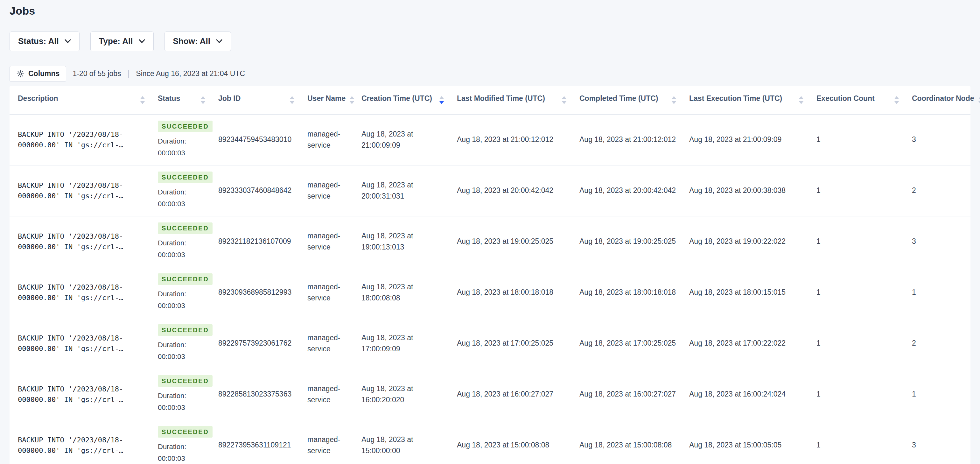 This screenshot has width=980, height=464. I want to click on column-header-coordinator-node: Coordinator Node, so click(940, 100).